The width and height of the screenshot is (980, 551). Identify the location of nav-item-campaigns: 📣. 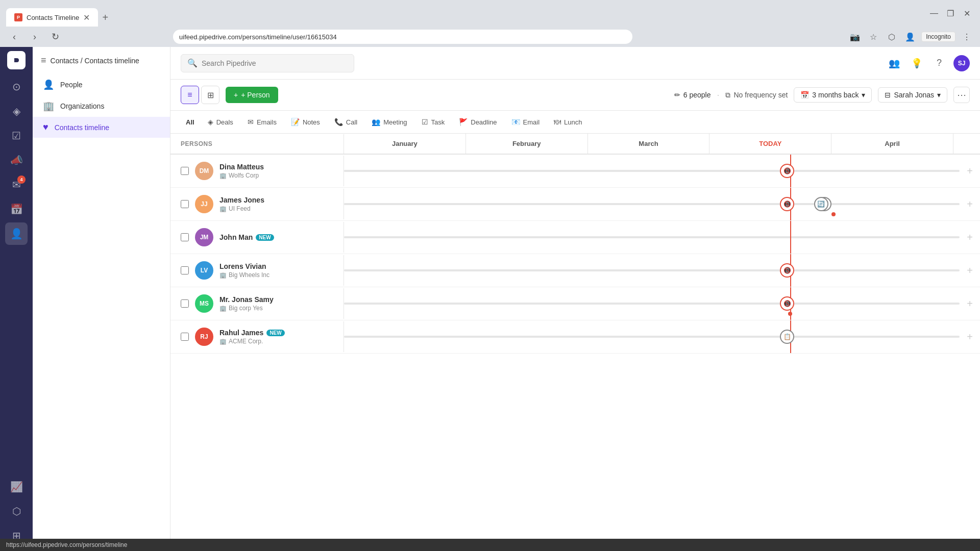
(16, 160).